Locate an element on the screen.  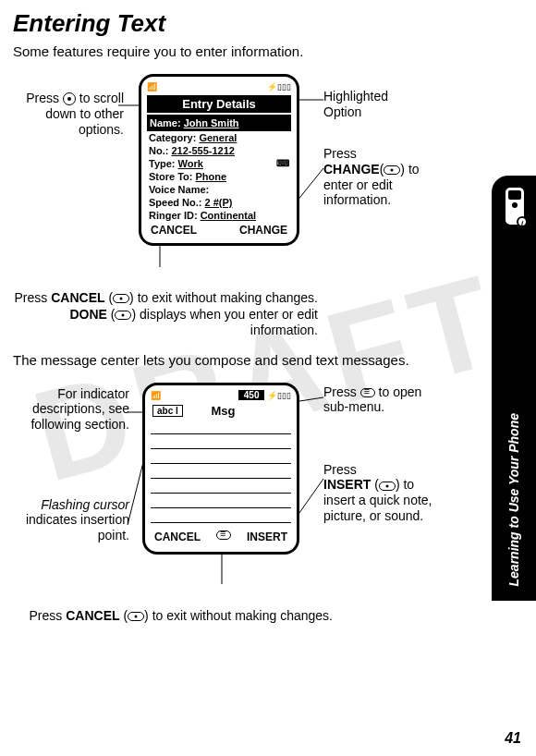
status-bar: 📶 450 ⚡▯▯▯ is located at coordinates (221, 396).